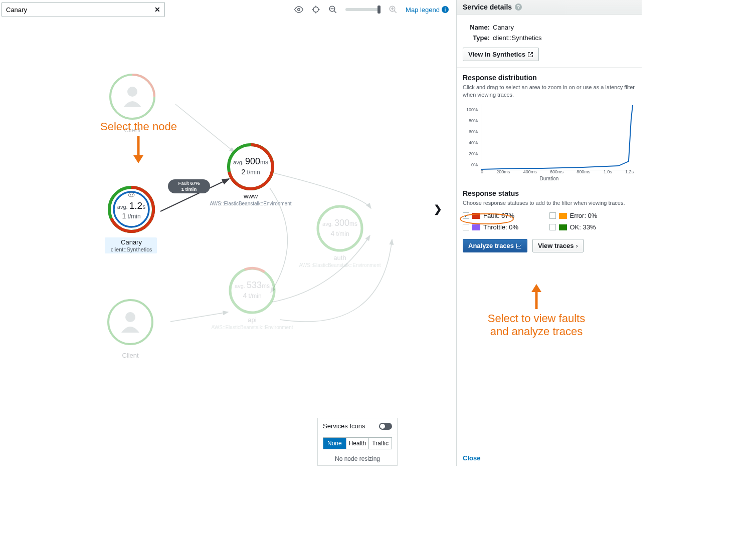 Image resolution: width=756 pixels, height=549 pixels. What do you see at coordinates (130, 330) in the screenshot?
I see `node-client-bottom: Client` at bounding box center [130, 330].